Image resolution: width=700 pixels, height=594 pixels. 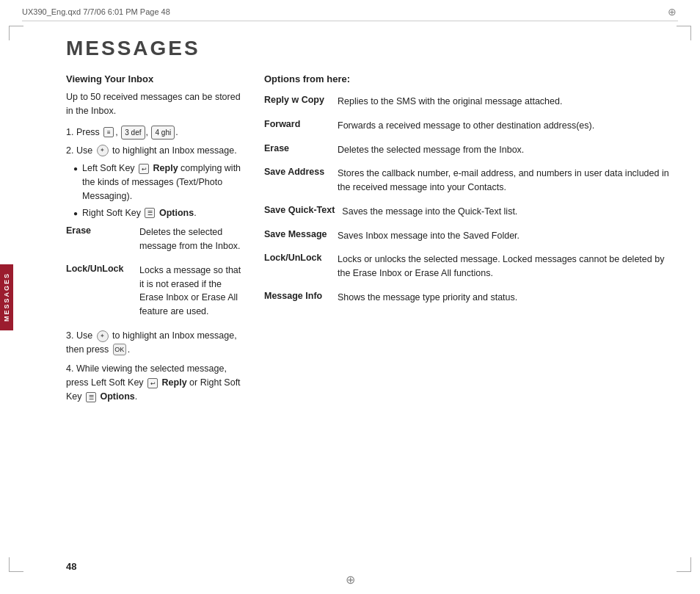 I want to click on left-soft-key-icon: ↩, so click(x=144, y=169).